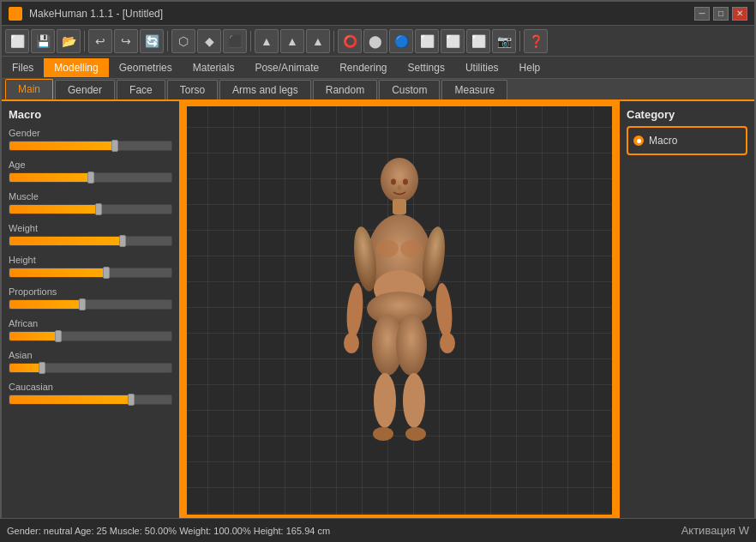  I want to click on slider-track-african, so click(91, 336).